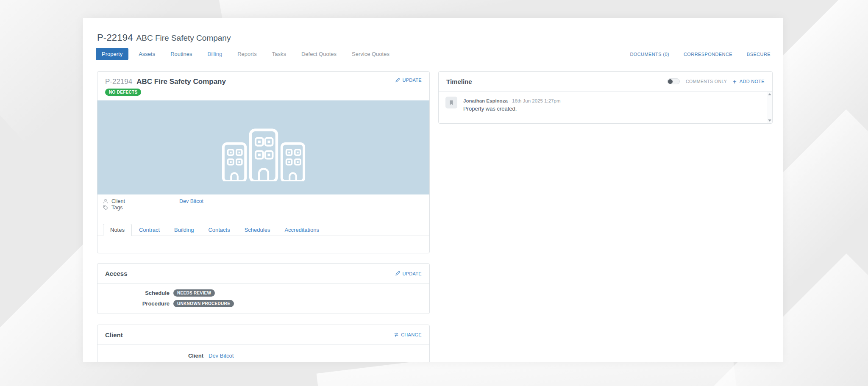 The width and height of the screenshot is (868, 386). I want to click on property-card-code: P-22194, so click(119, 81).